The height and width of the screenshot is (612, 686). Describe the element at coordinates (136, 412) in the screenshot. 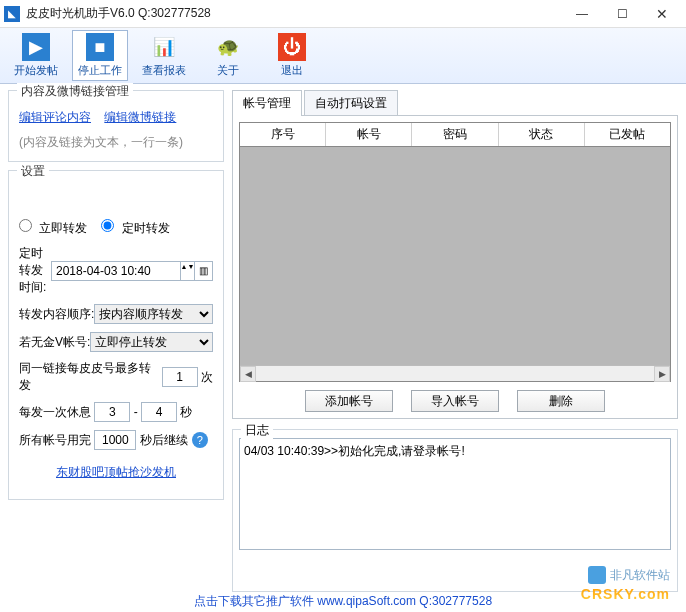

I see `rest-dash: -` at that location.